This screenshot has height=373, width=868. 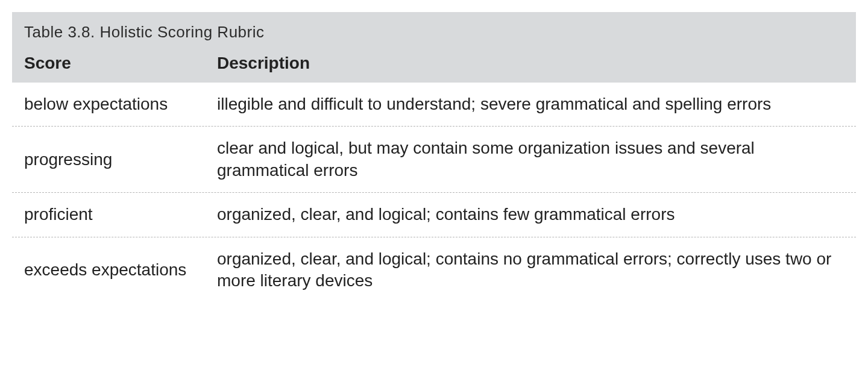 What do you see at coordinates (121, 215) in the screenshot?
I see `cell-score: proficient` at bounding box center [121, 215].